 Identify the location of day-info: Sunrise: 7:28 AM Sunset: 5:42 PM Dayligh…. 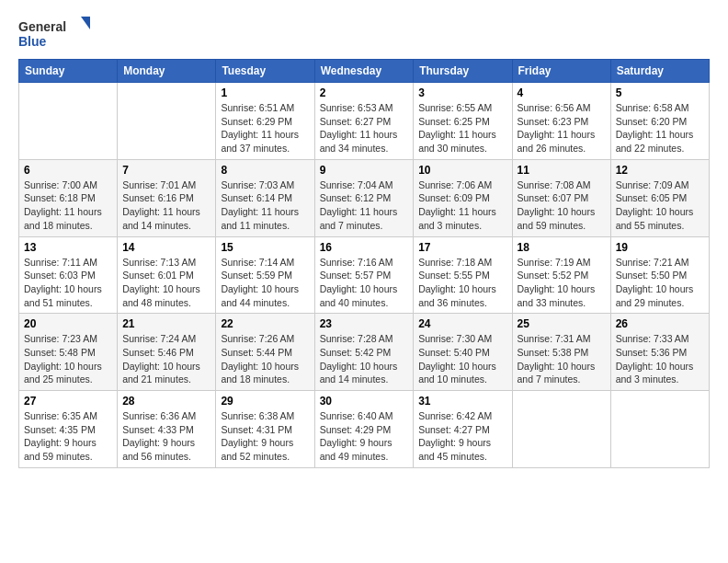
(364, 359).